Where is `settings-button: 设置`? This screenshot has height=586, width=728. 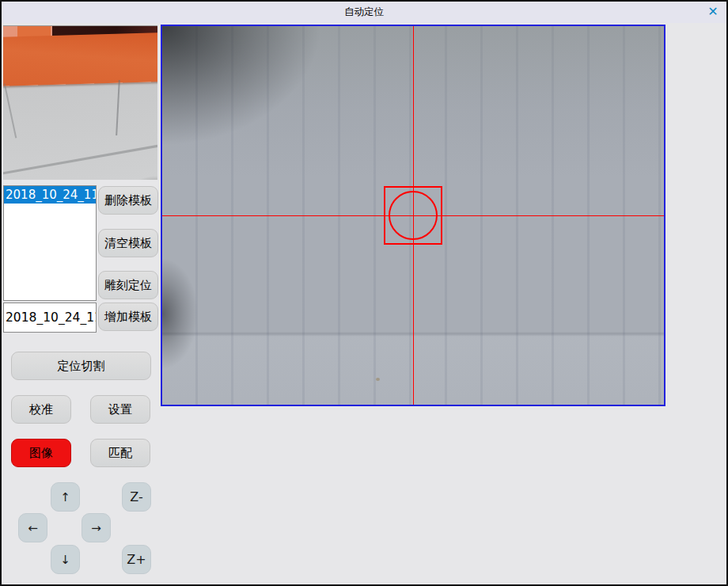 settings-button: 设置 is located at coordinates (120, 409).